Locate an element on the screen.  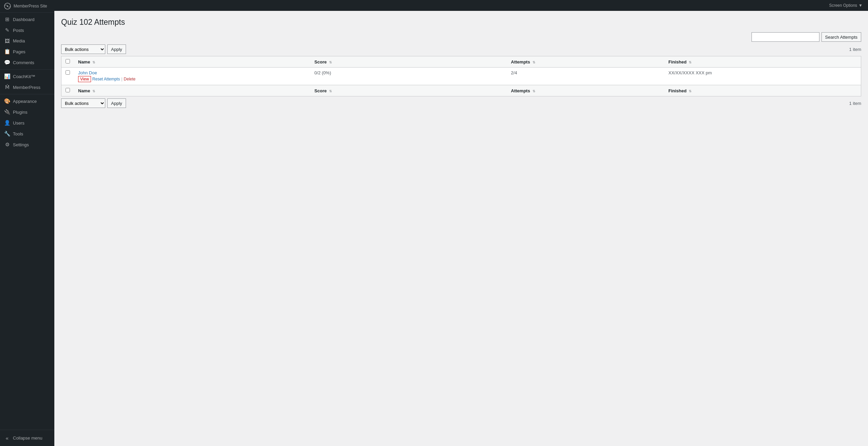
name-col-label-footer: Name is located at coordinates (84, 91).